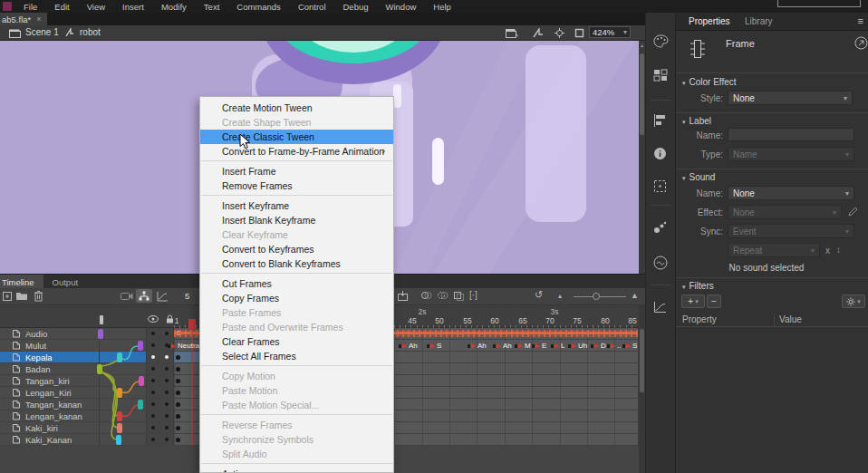 This screenshot has width=868, height=473. I want to click on menu-item: Reverse Frames, so click(297, 425).